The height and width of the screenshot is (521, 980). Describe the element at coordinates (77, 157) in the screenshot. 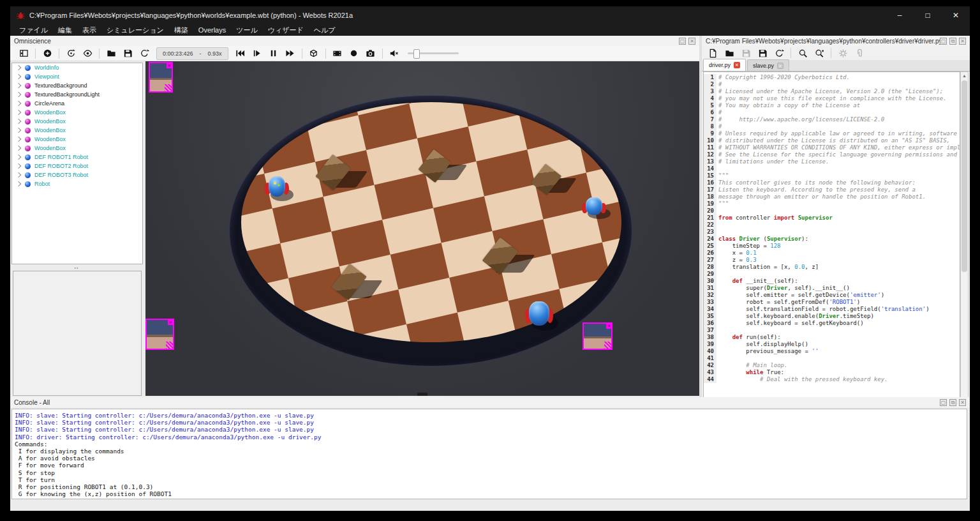

I see `tree-item-def-robot1-robot: DEF ROBOT1 Robot` at that location.